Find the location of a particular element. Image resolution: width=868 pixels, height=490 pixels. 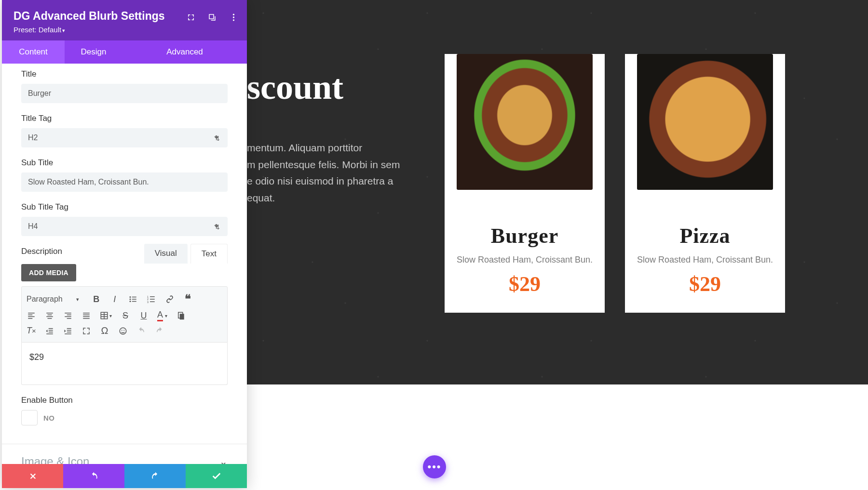

paragraph-dropdown: Paragraph▾ is located at coordinates (55, 299).